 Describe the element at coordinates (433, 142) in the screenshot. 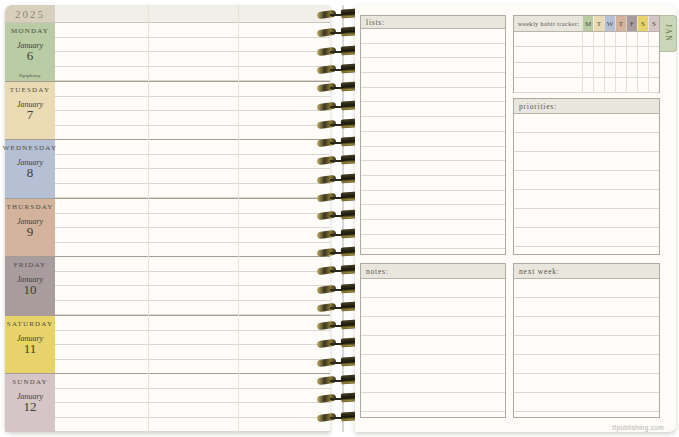

I see `lists-writing-area` at that location.